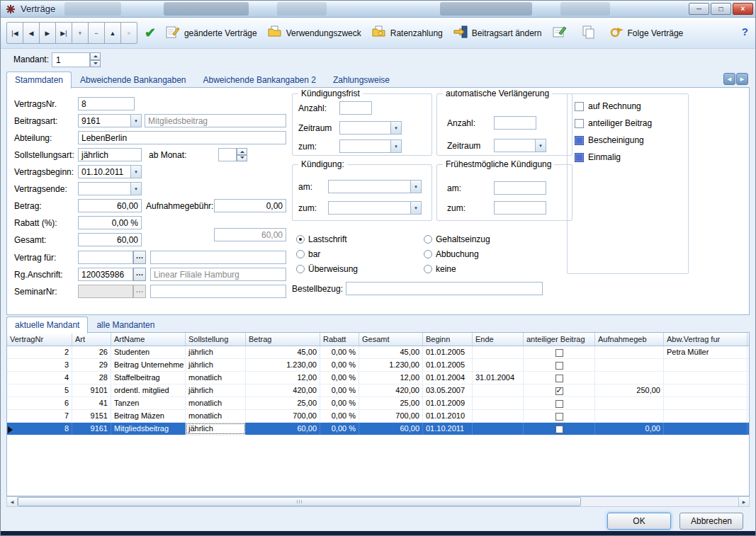 This screenshot has width=756, height=536. I want to click on table-row: 79151Beitrag Mäzenmonatlich700,000,00 %7…, so click(378, 416).